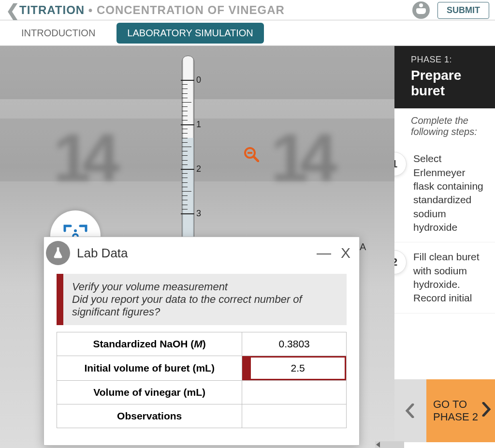 This screenshot has width=495, height=448. What do you see at coordinates (251, 154) in the screenshot?
I see `zoom-out-icon` at bounding box center [251, 154].